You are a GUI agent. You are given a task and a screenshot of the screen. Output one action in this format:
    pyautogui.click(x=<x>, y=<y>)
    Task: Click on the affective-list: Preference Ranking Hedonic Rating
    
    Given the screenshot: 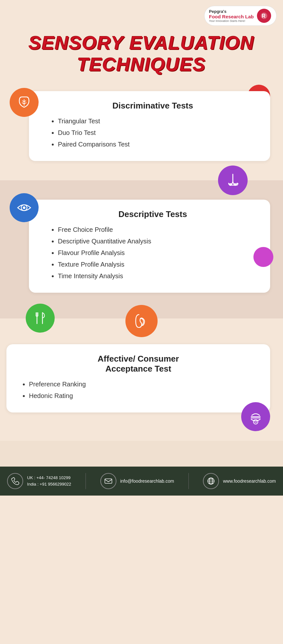 What is the action you would take?
    pyautogui.click(x=138, y=390)
    